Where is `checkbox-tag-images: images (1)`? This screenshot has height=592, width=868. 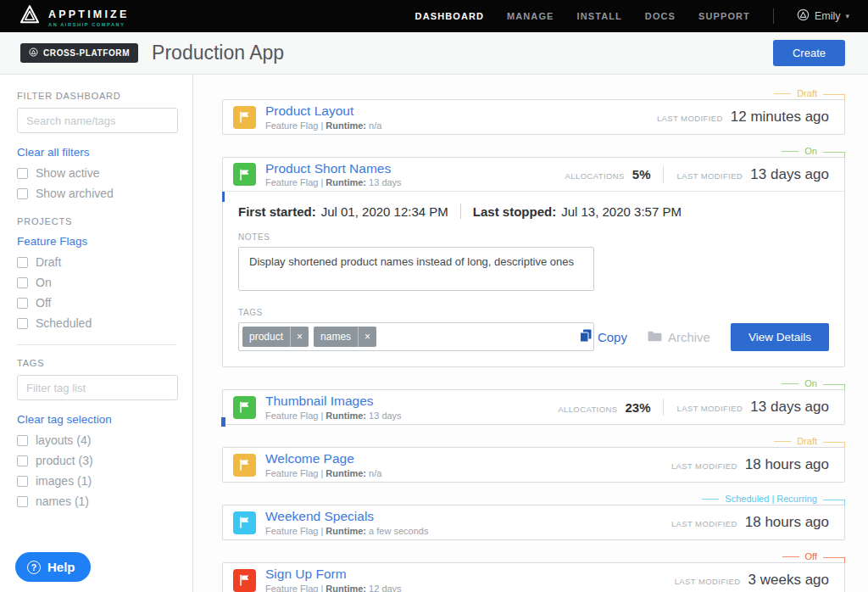 checkbox-tag-images: images (1) is located at coordinates (98, 481).